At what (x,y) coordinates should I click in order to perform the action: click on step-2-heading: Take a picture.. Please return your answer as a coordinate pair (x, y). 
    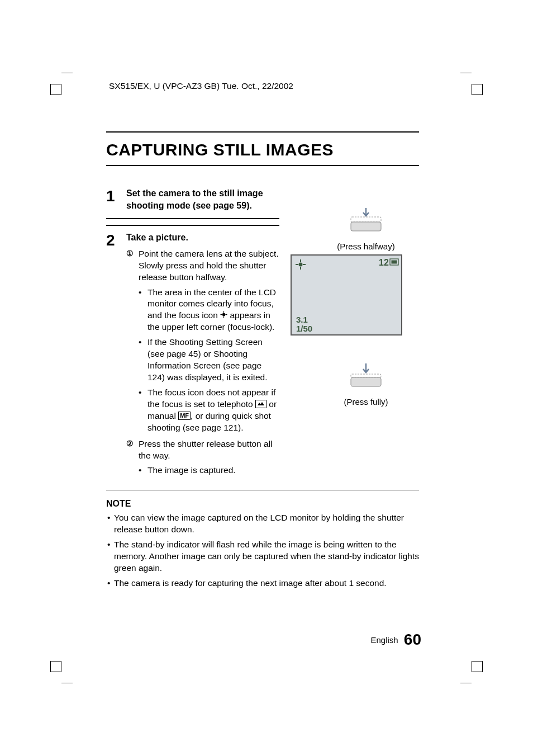
    Looking at the image, I should click on (203, 238).